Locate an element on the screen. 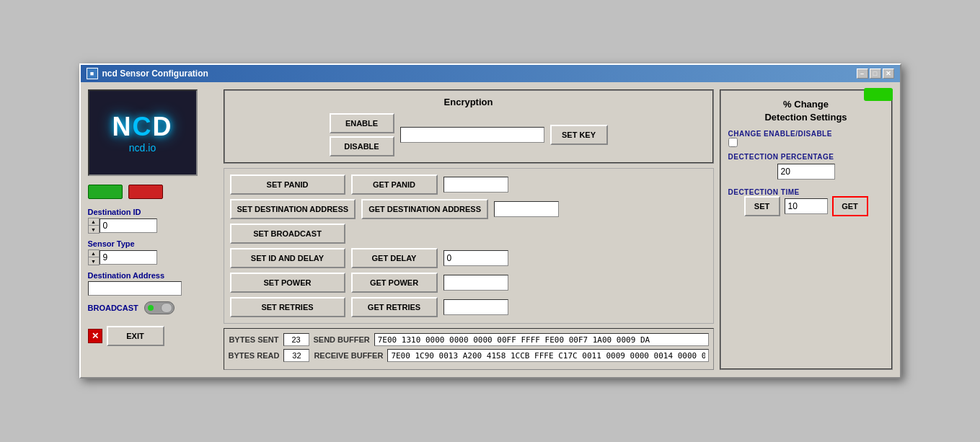 Image resolution: width=980 pixels, height=442 pixels. right-panel: % Change Detection Settings CHANGE ENABL… is located at coordinates (806, 229).